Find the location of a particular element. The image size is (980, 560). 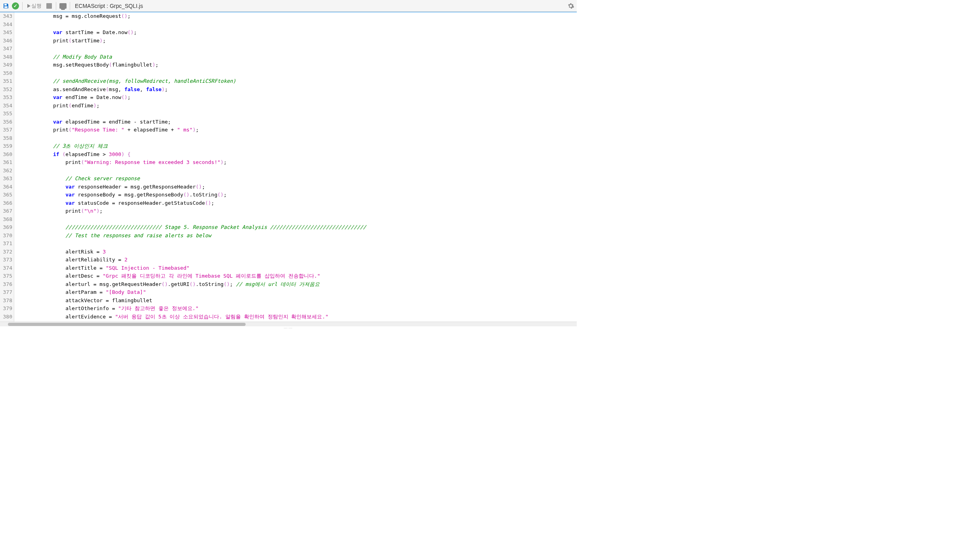

console-button is located at coordinates (63, 6).